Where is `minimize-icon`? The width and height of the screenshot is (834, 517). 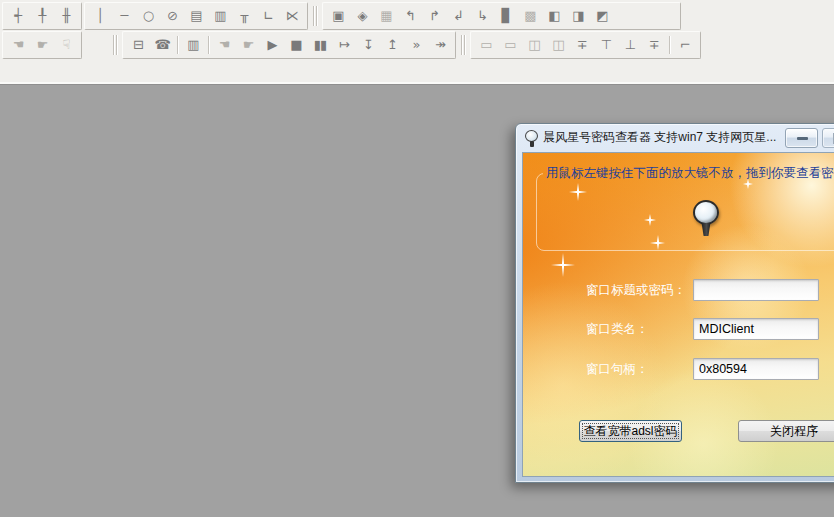 minimize-icon is located at coordinates (802, 138).